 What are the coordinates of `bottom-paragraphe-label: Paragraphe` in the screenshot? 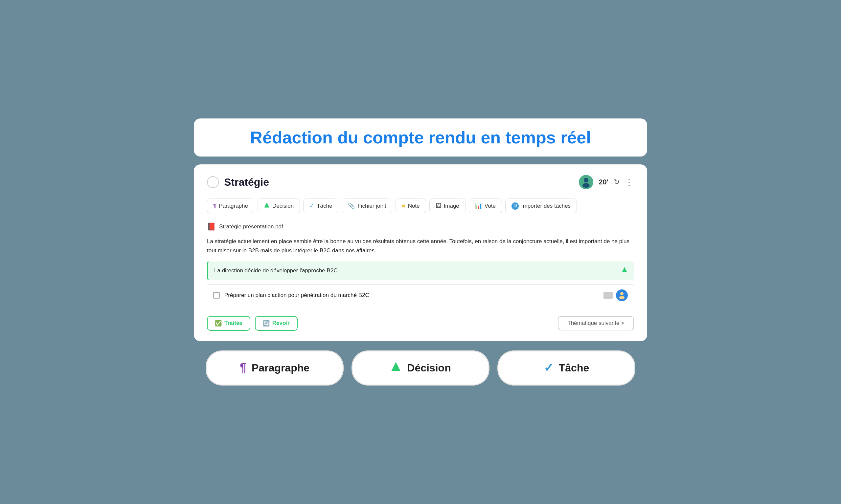 It's located at (280, 368).